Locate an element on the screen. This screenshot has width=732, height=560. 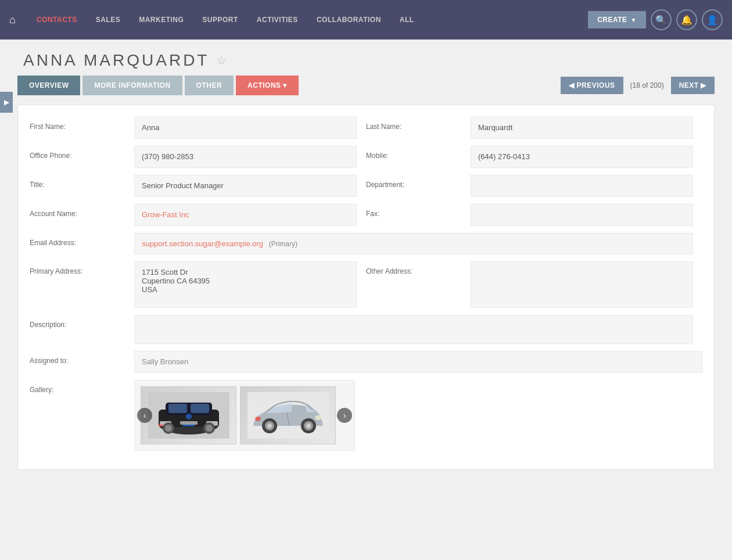
last-name-label: Last Name: is located at coordinates (418, 127).